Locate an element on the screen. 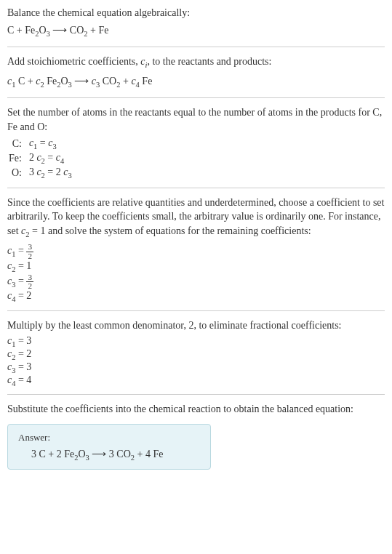 The image size is (392, 554). elem-label: O: is located at coordinates (17, 173).